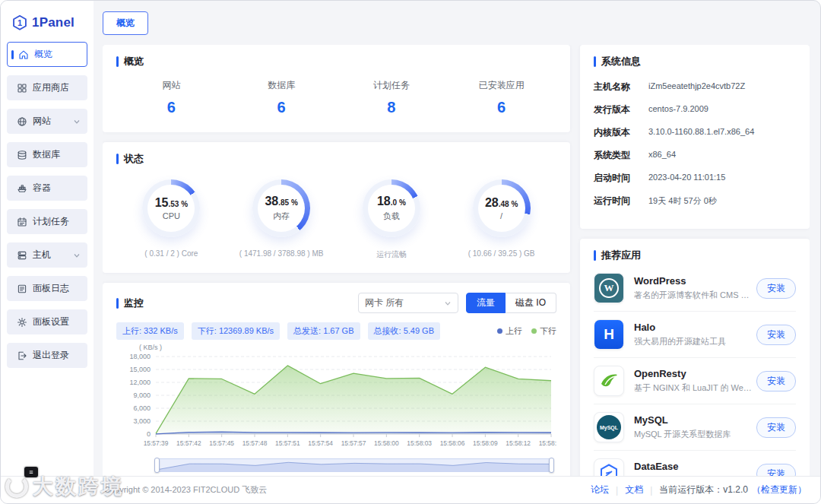 This screenshot has height=504, width=821. Describe the element at coordinates (695, 371) in the screenshot. I see `app-list: W WordPress 著名的开源博客软件和 CMS 系统 安装H Halo 强…` at that location.